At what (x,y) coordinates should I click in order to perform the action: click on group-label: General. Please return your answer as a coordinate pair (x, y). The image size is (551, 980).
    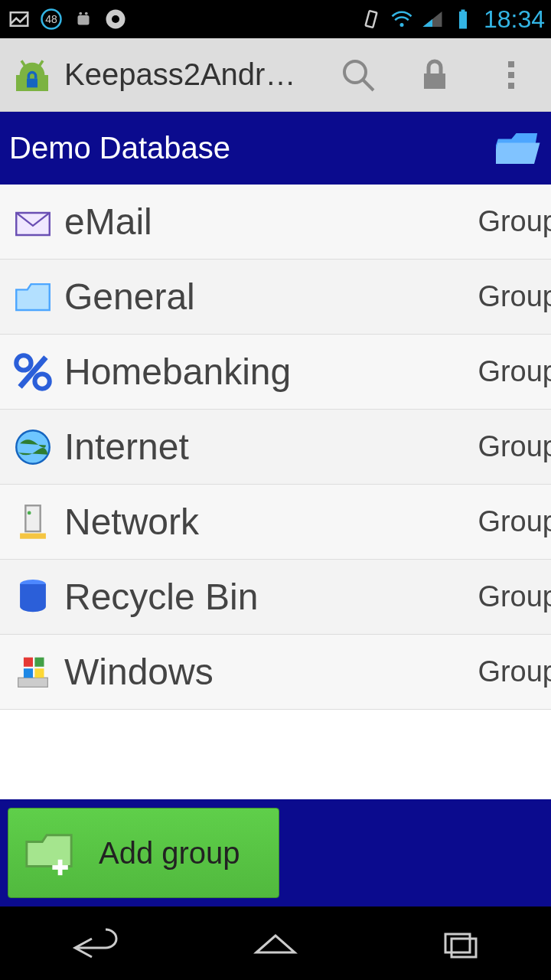
    Looking at the image, I should click on (267, 297).